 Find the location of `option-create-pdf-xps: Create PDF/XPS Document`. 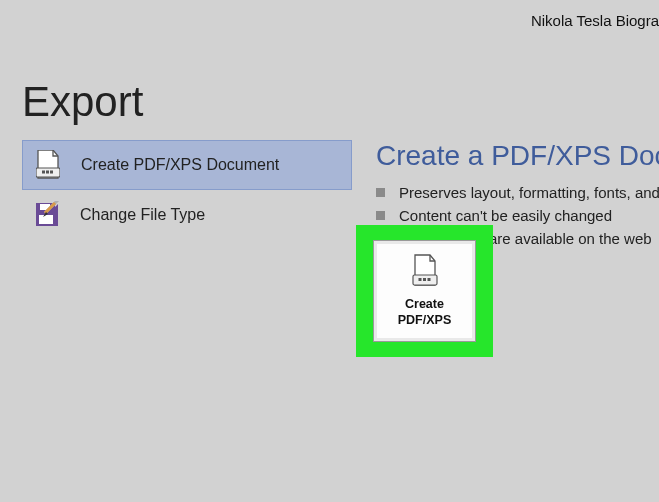

option-create-pdf-xps: Create PDF/XPS Document is located at coordinates (187, 165).